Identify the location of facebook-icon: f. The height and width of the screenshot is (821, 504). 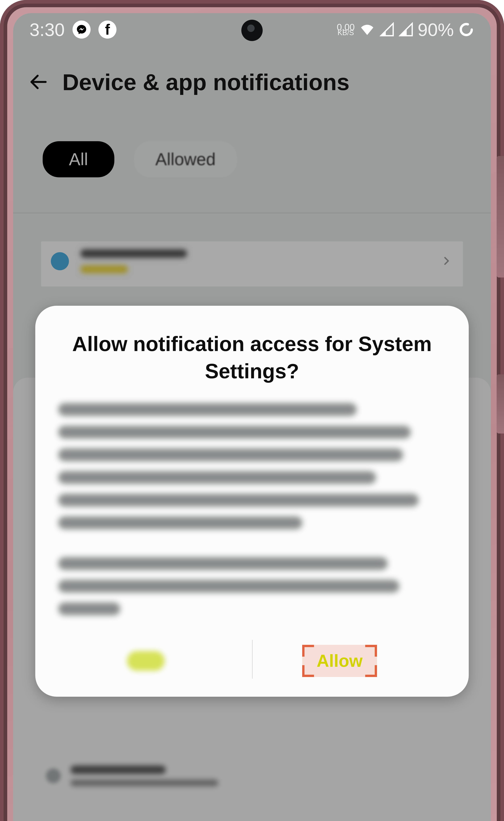
(107, 30).